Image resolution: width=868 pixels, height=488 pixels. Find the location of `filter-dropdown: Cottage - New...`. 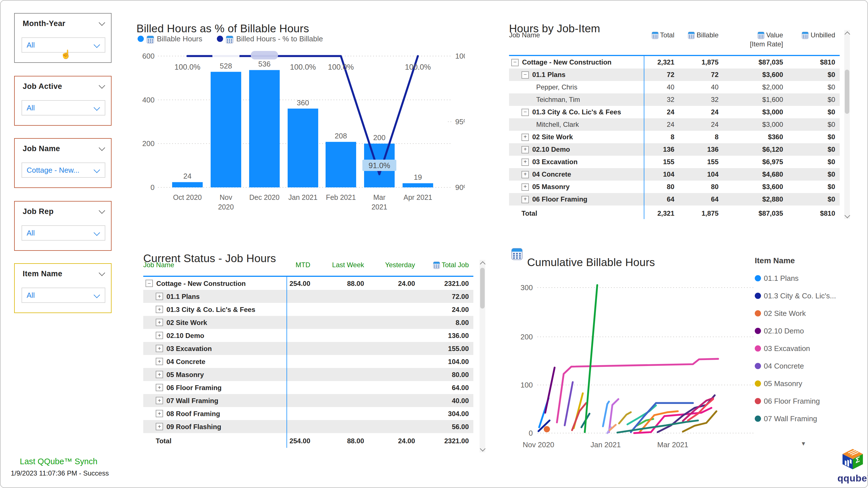

filter-dropdown: Cottage - New... is located at coordinates (63, 170).